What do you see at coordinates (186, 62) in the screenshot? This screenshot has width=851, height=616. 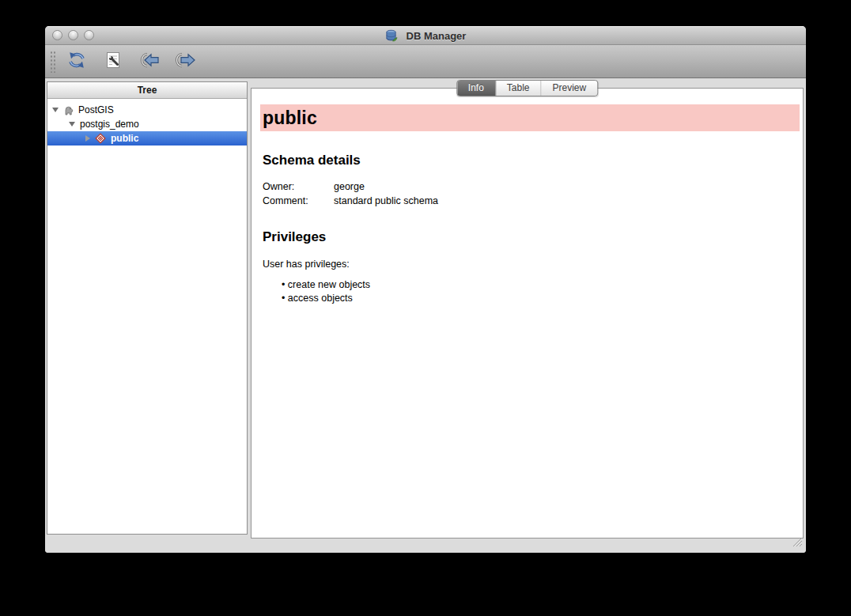 I see `export-file-button` at bounding box center [186, 62].